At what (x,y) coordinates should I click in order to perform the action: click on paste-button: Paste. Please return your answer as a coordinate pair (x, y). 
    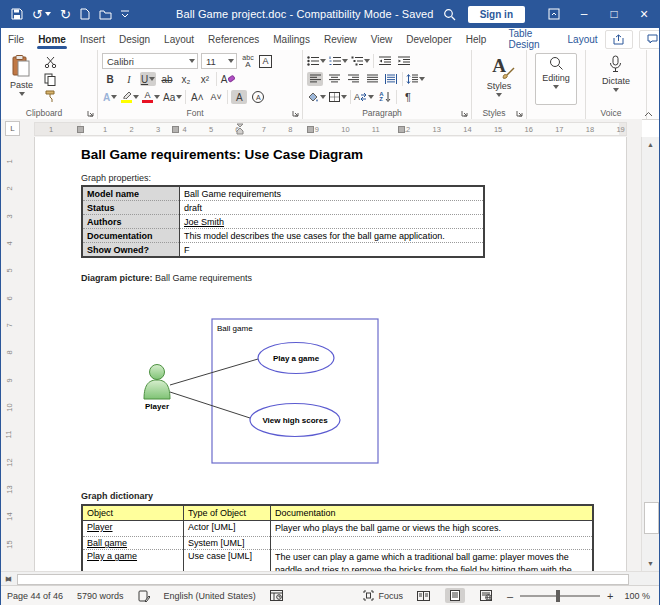
    Looking at the image, I should click on (22, 79).